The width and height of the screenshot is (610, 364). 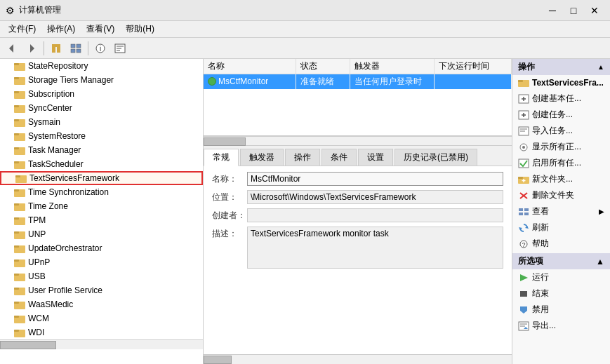 I want to click on properties-icon, so click(x=120, y=48).